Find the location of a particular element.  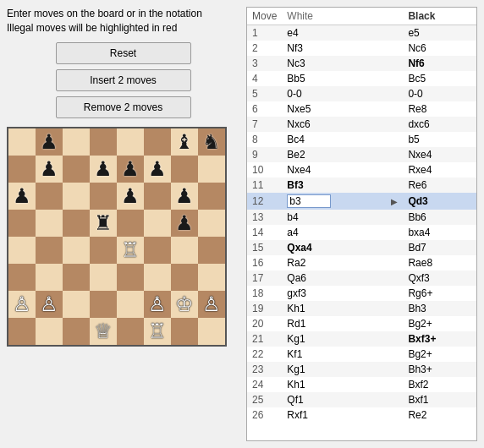

table-row: 4Bb5Bc5 is located at coordinates (362, 79).